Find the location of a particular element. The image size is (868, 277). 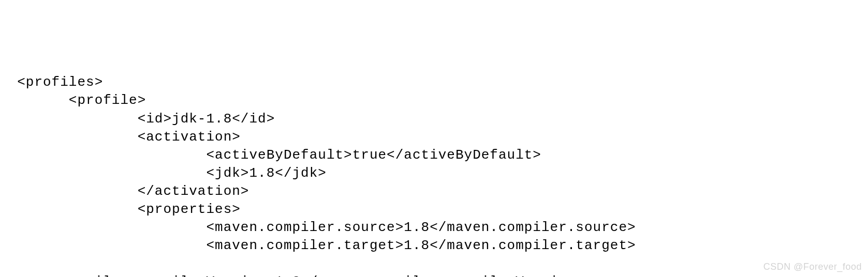

code-line: <maven.compiler.source>1.8</maven.compil… is located at coordinates (318, 227).